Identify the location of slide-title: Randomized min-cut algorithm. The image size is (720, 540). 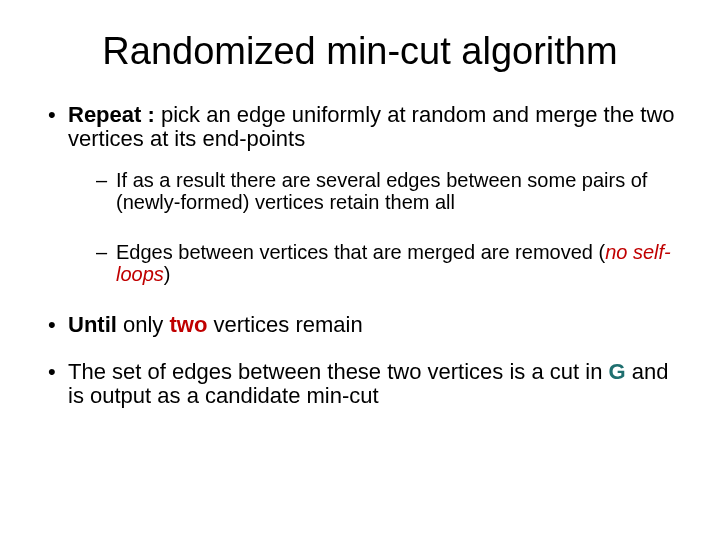
(360, 52).